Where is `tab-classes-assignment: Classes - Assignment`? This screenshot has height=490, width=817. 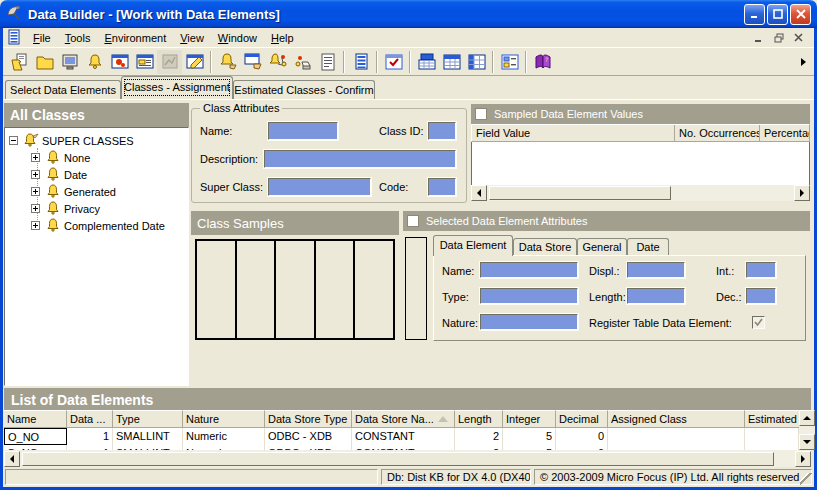 tab-classes-assignment: Classes - Assignment is located at coordinates (177, 88).